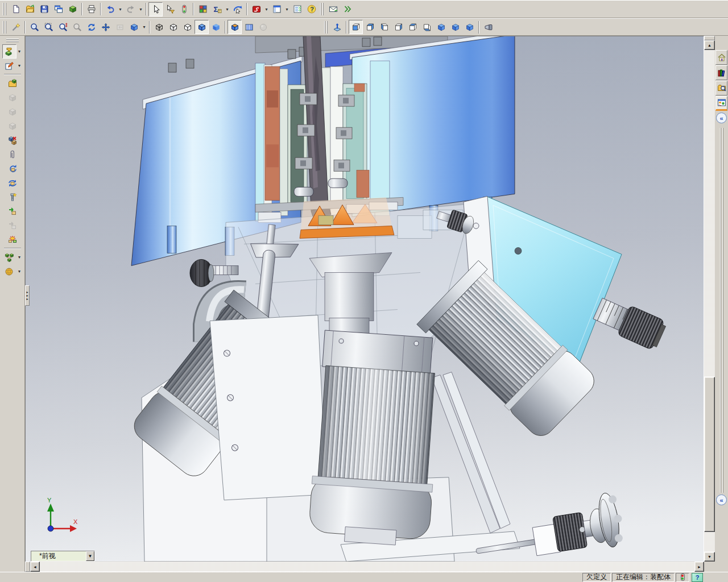 The width and height of the screenshot is (728, 582). I want to click on save-icon, so click(44, 9).